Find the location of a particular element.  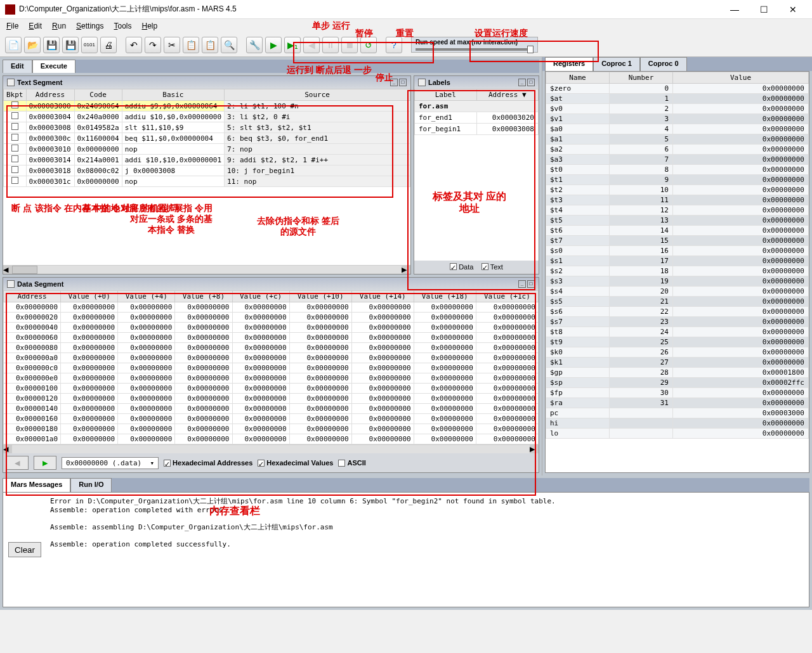

reg-value: 0x00001800 is located at coordinates (741, 373).